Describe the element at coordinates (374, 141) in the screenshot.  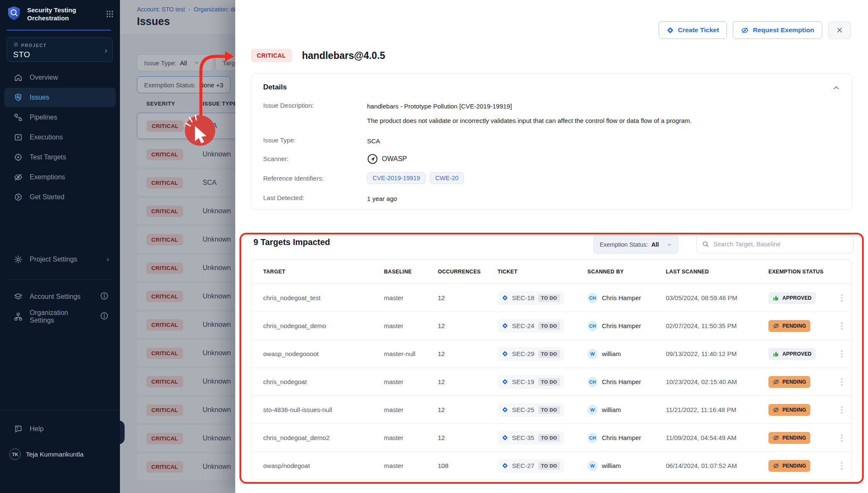
I see `issue-type-value: SCA` at that location.